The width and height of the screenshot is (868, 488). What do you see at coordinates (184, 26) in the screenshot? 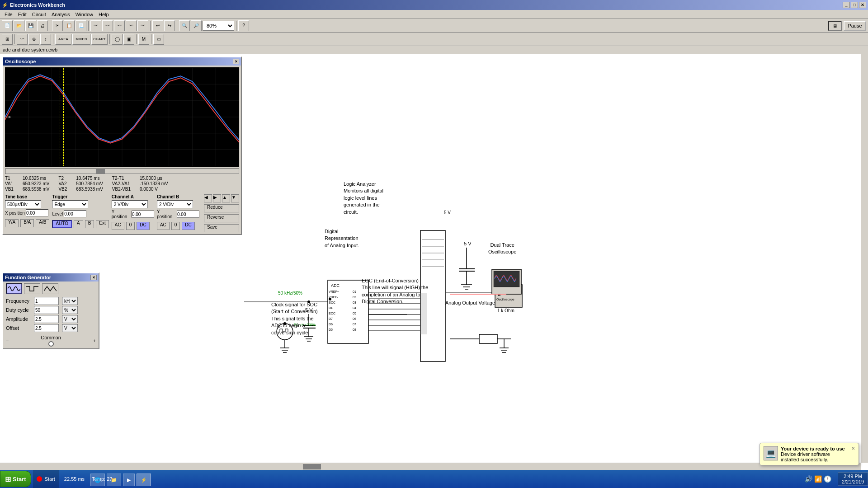
I see `zoom-in-button: 🔍` at bounding box center [184, 26].